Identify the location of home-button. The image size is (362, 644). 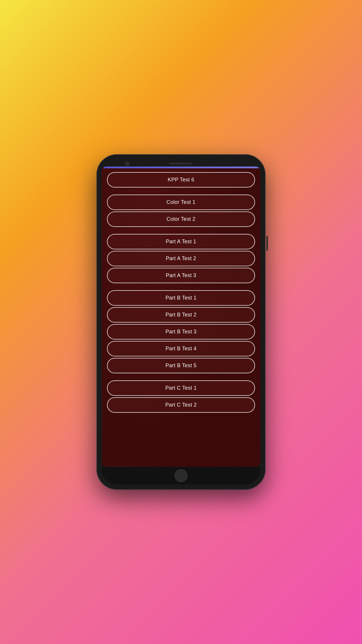
(181, 476).